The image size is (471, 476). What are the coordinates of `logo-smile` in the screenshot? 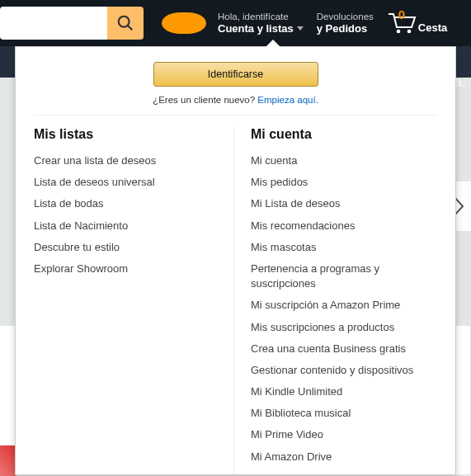 It's located at (184, 23).